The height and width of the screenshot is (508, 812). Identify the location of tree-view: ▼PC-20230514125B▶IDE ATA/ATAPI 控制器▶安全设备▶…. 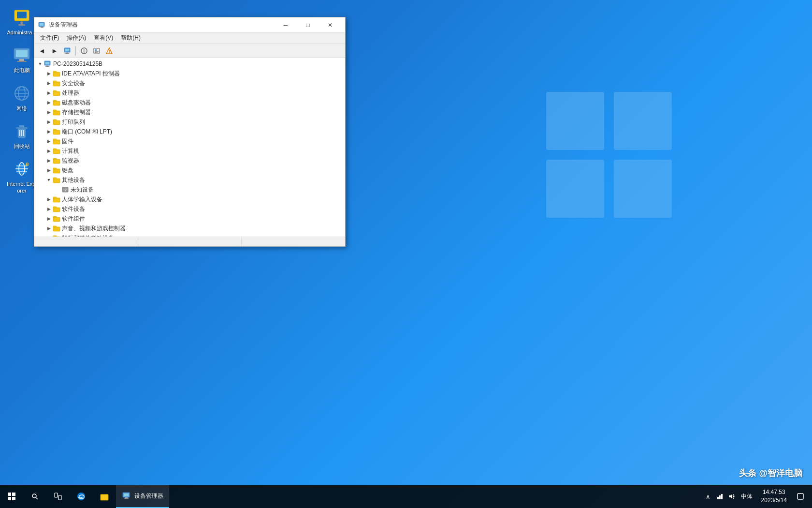
(189, 147).